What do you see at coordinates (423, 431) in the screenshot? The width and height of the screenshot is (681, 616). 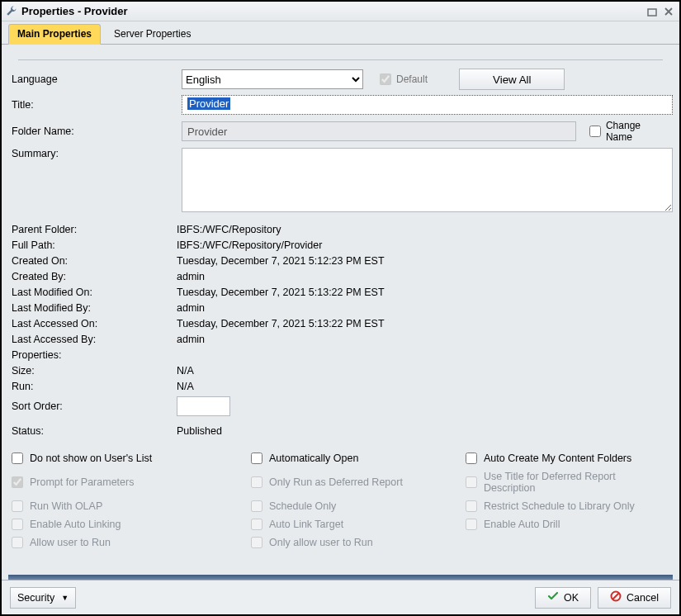 I see `status-value: Published` at bounding box center [423, 431].